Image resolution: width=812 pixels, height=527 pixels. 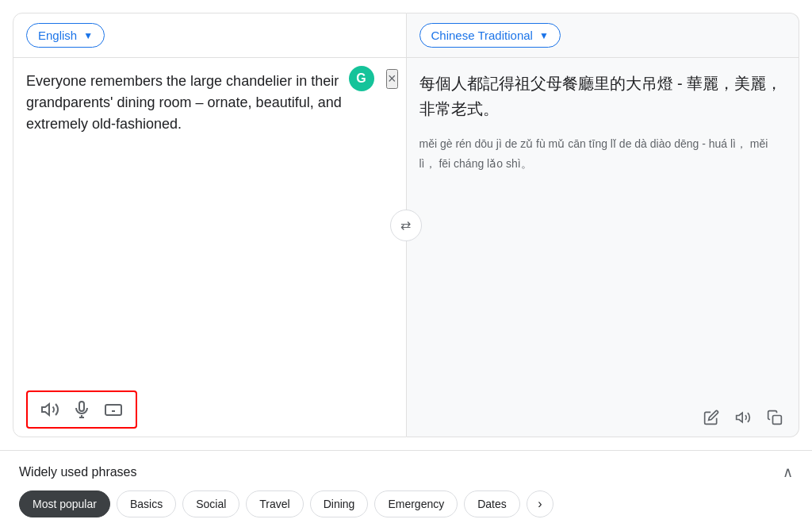 What do you see at coordinates (65, 35) in the screenshot?
I see `source-language-dropdown: English ▼` at bounding box center [65, 35].